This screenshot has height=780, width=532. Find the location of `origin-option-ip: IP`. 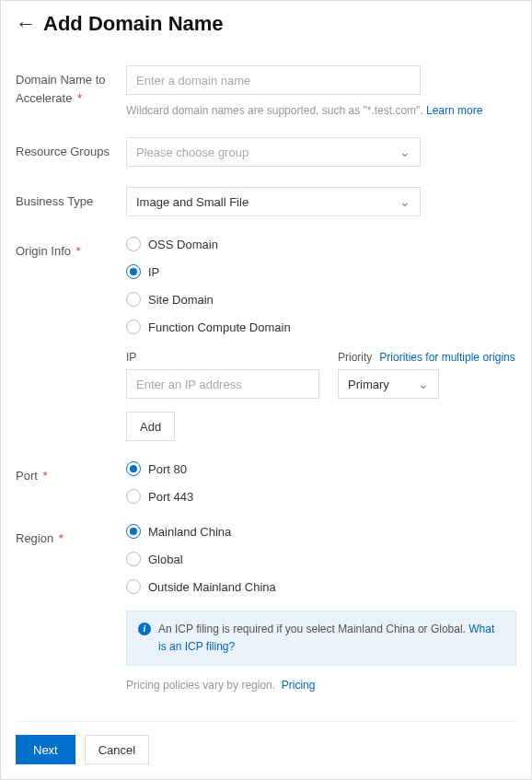

origin-option-ip: IP is located at coordinates (321, 272).